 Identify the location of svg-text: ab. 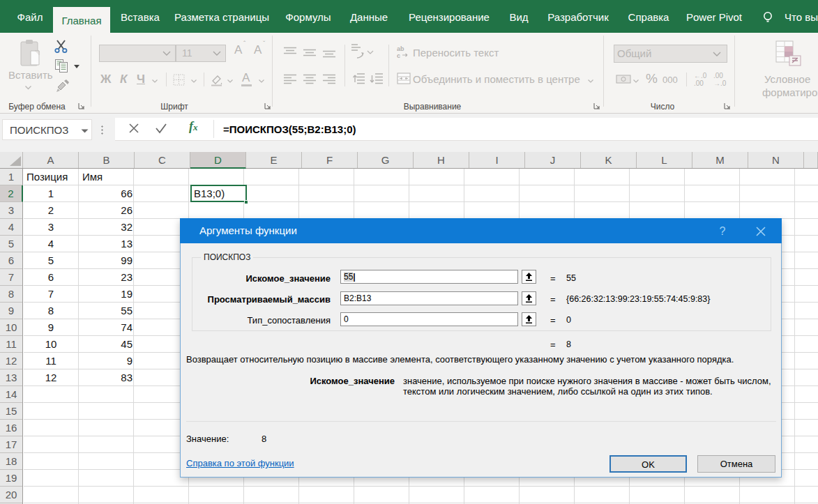
(400, 49).